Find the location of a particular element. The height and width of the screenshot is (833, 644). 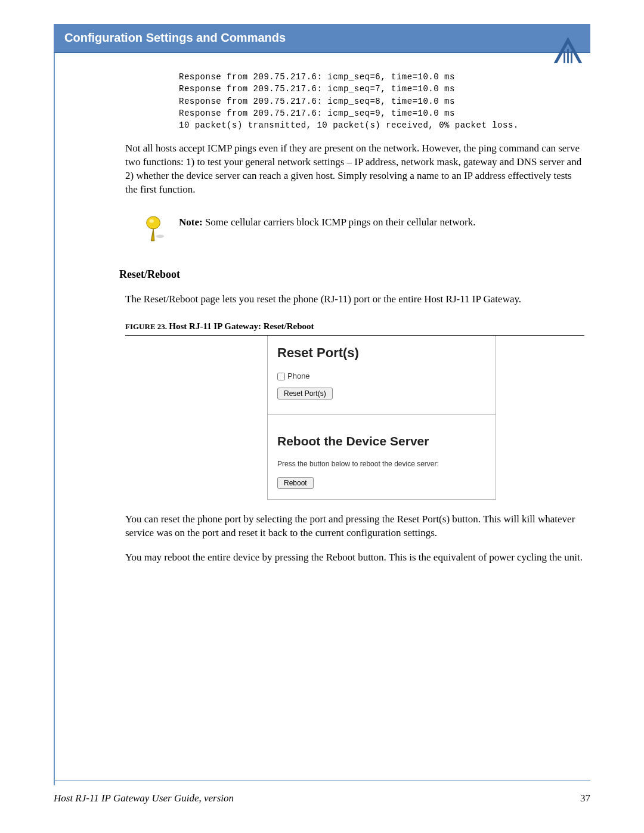

reboot-button: Reboot is located at coordinates (296, 483).